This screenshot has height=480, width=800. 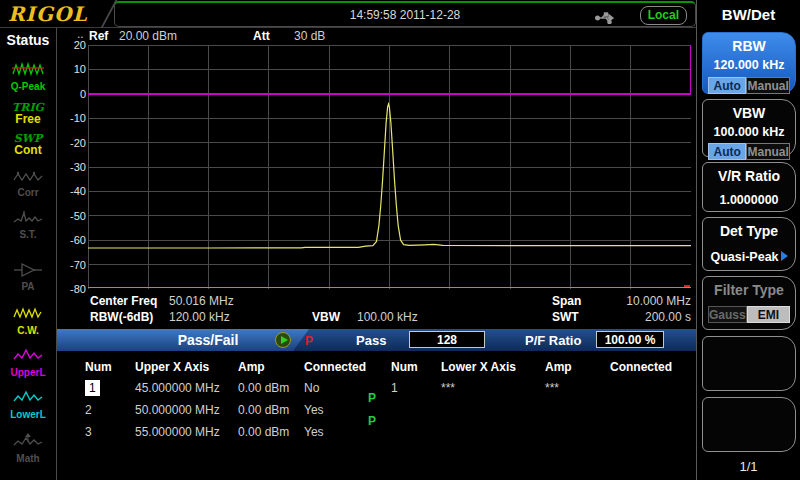 What do you see at coordinates (337, 366) in the screenshot?
I see `col-header-connected-upper: Connected` at bounding box center [337, 366].